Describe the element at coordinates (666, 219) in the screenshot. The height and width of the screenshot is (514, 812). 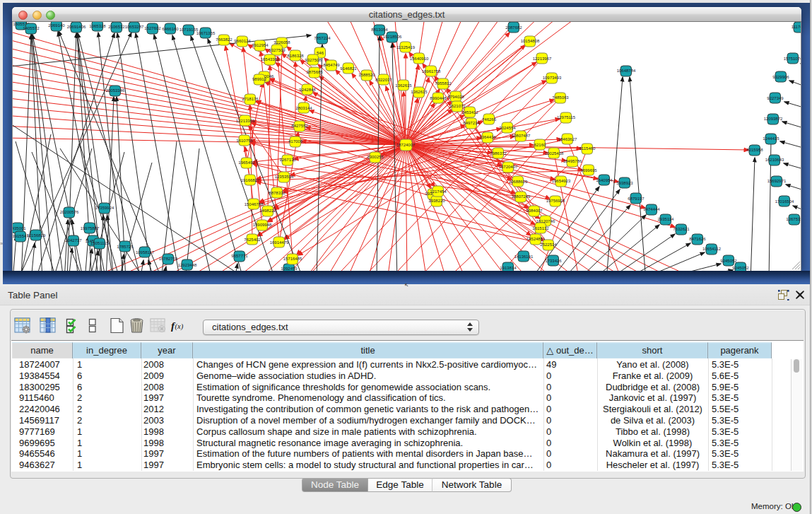
I see `svg-text: 2935114` at that location.